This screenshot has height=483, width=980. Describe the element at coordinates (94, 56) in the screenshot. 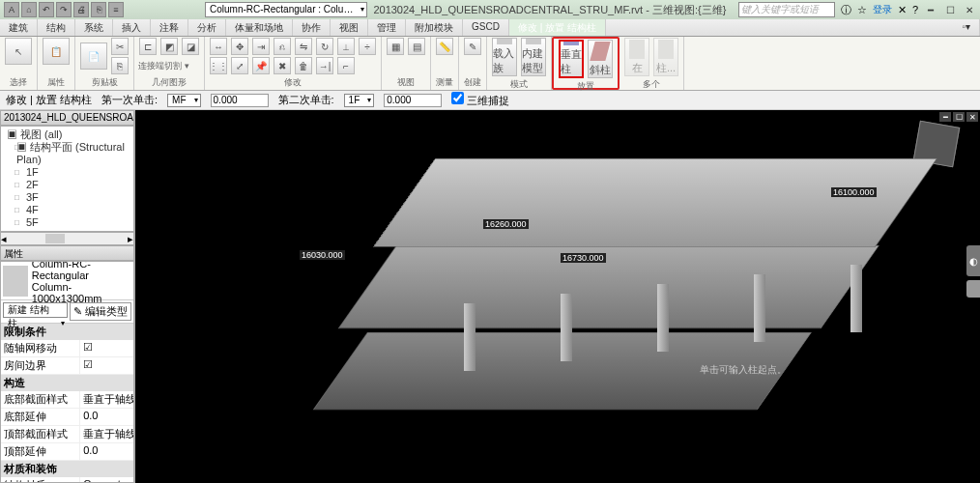

I see `paste-button: 📄` at that location.